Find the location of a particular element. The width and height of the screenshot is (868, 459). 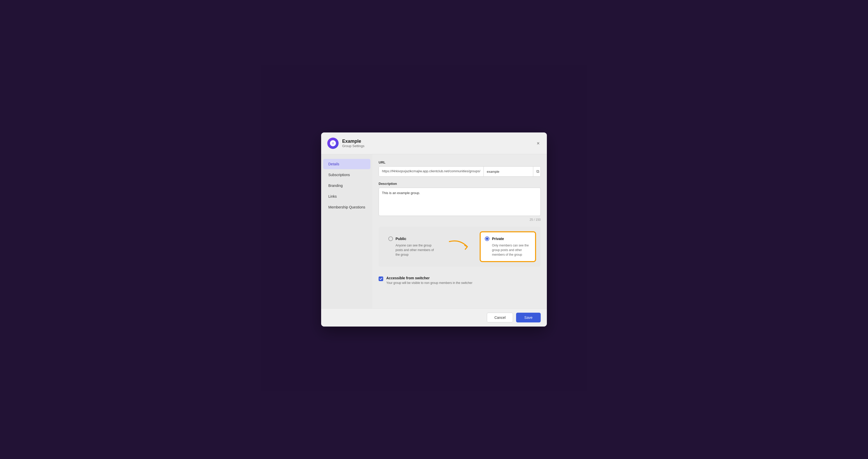

public-desc: Anyone can see the group posts and other… is located at coordinates (412, 250).